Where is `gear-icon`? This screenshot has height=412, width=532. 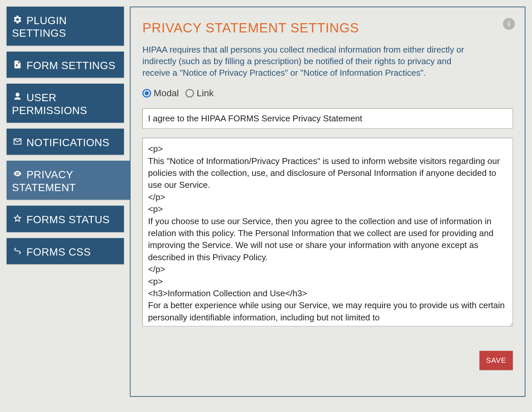 gear-icon is located at coordinates (18, 20).